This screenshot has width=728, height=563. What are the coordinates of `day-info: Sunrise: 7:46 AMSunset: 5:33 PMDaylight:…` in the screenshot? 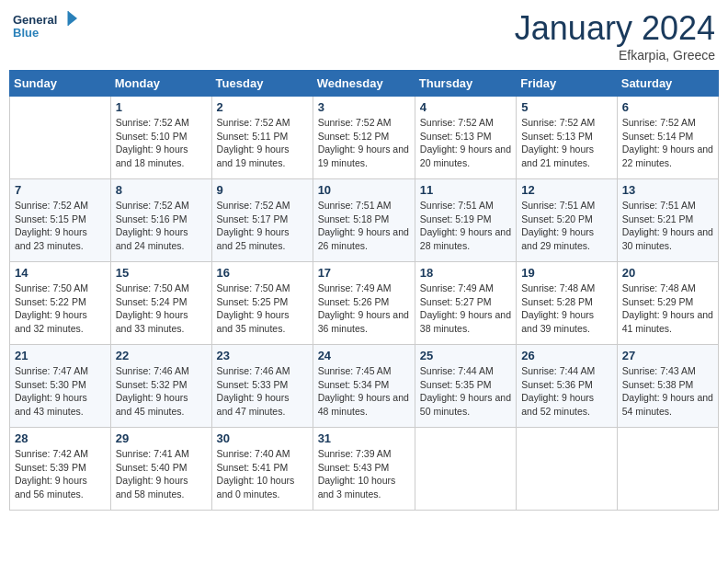 It's located at (263, 392).